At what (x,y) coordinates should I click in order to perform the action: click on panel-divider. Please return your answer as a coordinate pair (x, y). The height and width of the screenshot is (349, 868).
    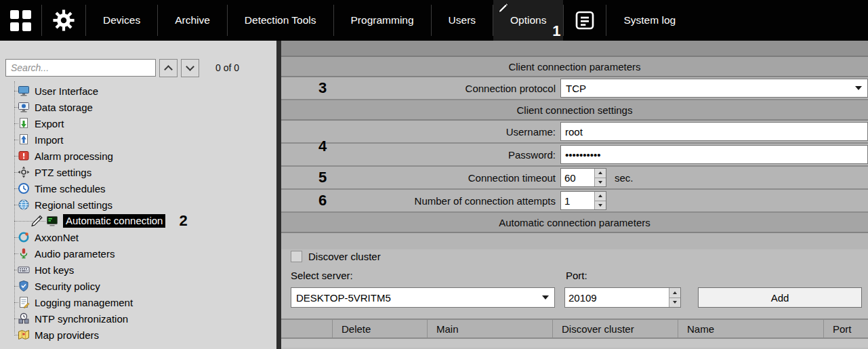
    Looking at the image, I should click on (279, 195).